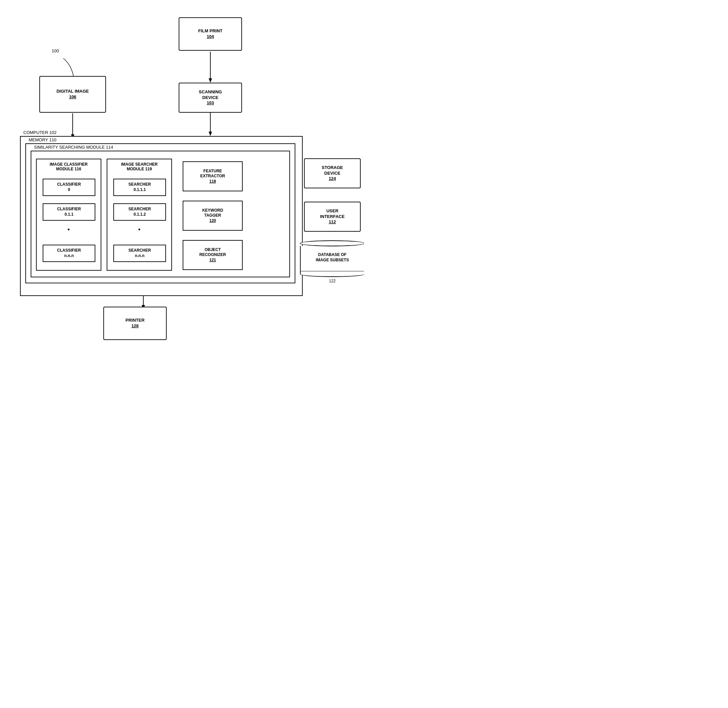  Describe the element at coordinates (140, 212) in the screenshot. I see `searcher-0112-box: SEARCHER 0.1.1.2` at that location.